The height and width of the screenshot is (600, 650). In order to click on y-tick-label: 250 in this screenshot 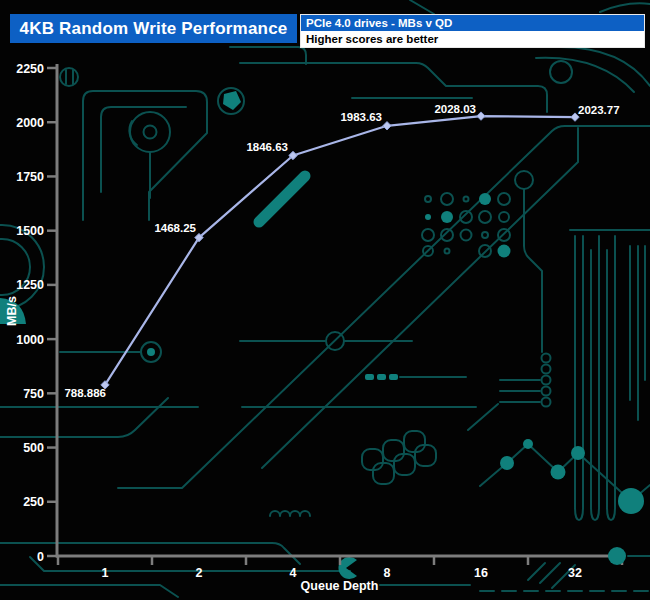, I will do `click(34, 502)`.